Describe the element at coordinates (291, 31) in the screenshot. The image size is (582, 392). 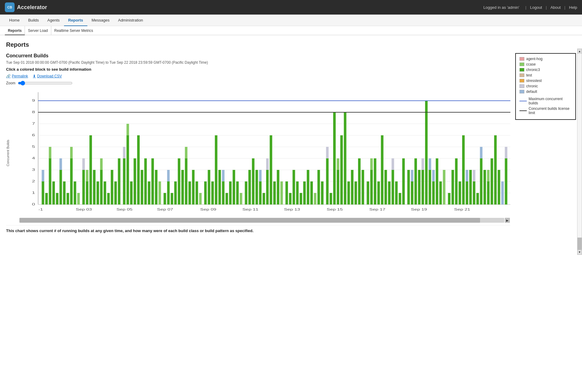
I see `sub-nav: Reports Server Load Realtime Server Metr…` at that location.